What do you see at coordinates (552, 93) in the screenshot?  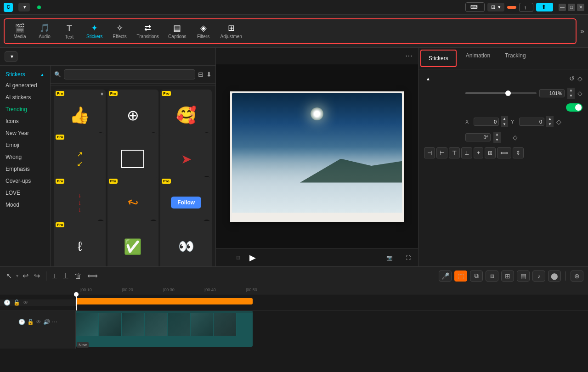 I see `scale-input` at bounding box center [552, 93].